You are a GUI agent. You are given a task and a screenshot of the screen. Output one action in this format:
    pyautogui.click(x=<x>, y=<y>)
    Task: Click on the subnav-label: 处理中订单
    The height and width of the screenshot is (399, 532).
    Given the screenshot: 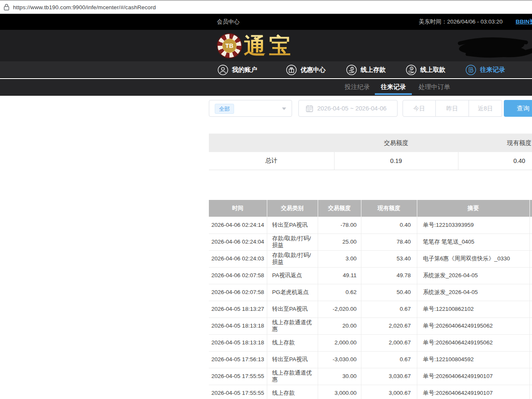 What is the action you would take?
    pyautogui.click(x=435, y=87)
    